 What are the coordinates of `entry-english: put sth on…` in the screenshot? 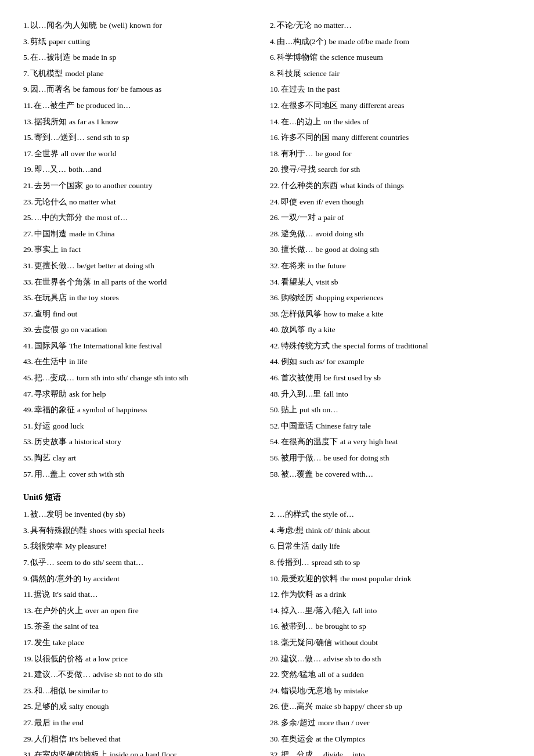 It's located at (319, 410).